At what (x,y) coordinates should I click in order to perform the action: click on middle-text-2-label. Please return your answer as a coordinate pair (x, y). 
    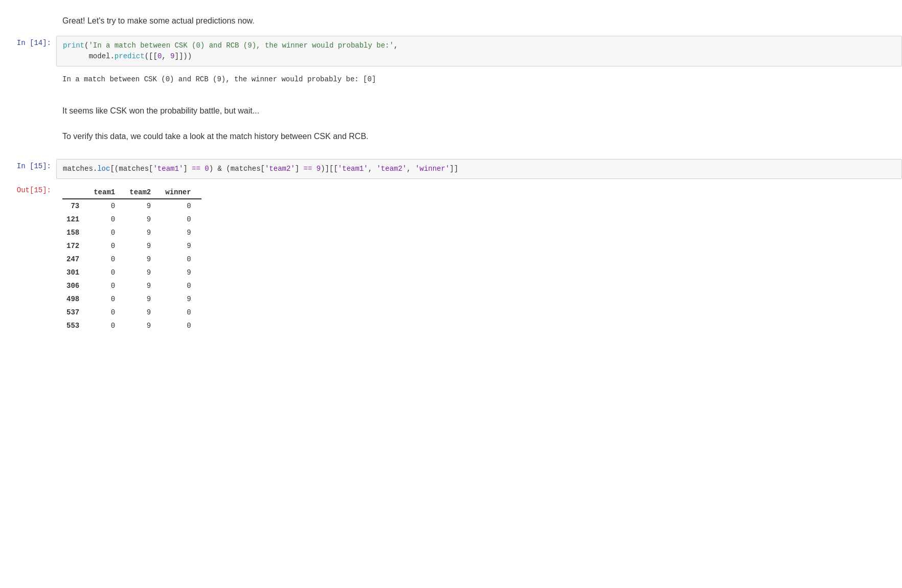
    Looking at the image, I should click on (28, 131).